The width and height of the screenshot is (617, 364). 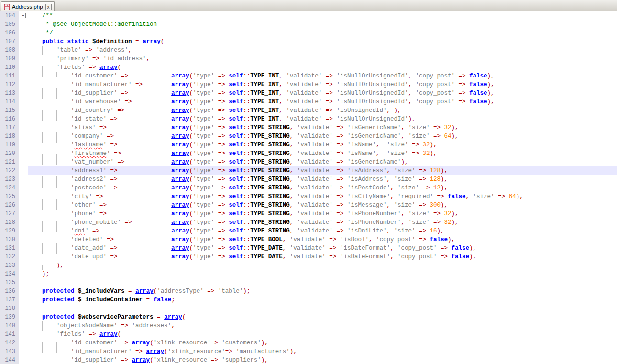 I want to click on code-line: 'address2' => array('type' => self::TYPE…, so click(x=322, y=179).